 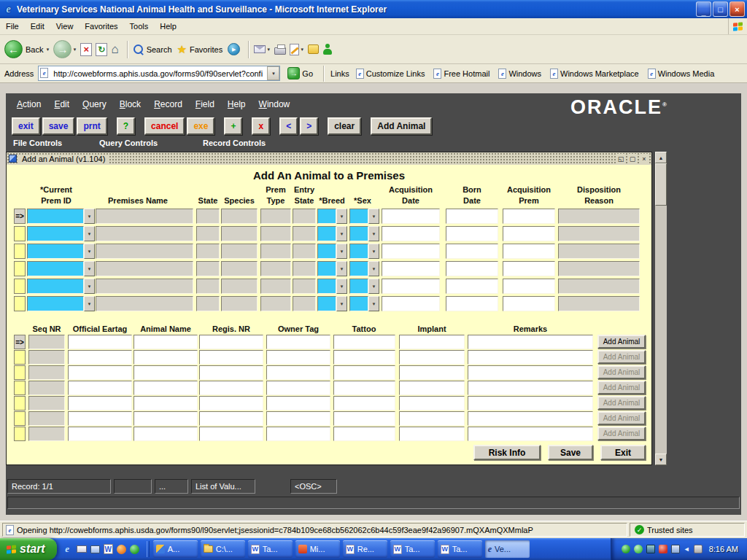 What do you see at coordinates (159, 73) in the screenshot?
I see `address-input` at bounding box center [159, 73].